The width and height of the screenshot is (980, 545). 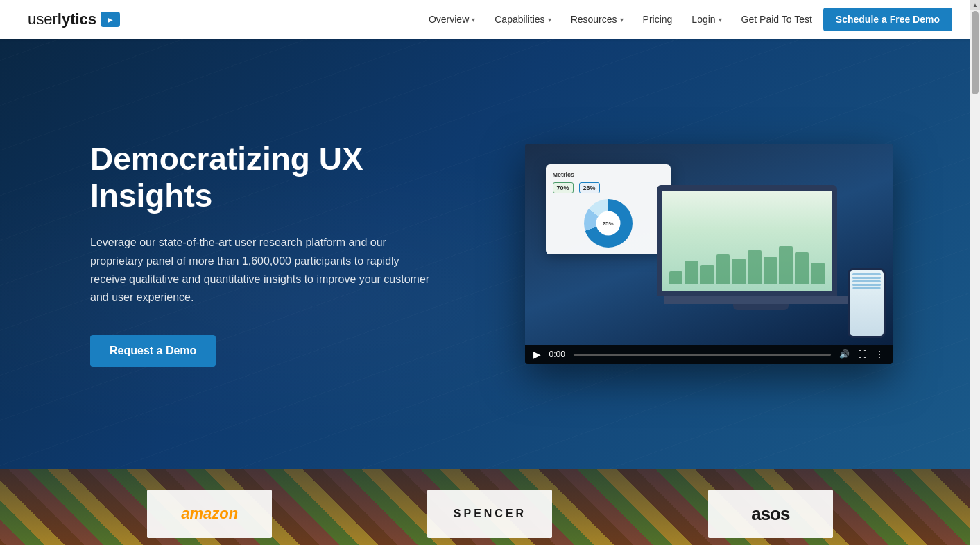 I want to click on logo-text: userlytics, so click(x=62, y=19).